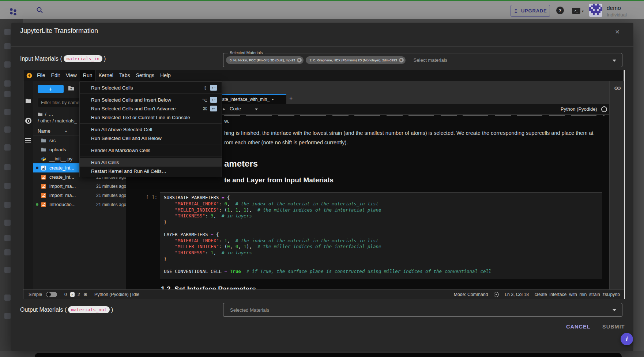 Image resolution: width=644 pixels, height=357 pixels. What do you see at coordinates (353, 60) in the screenshot?
I see `material-chip-label: 1: C, Graphene, HEX (P6/mmm) 2D (Monolay…` at bounding box center [353, 60].